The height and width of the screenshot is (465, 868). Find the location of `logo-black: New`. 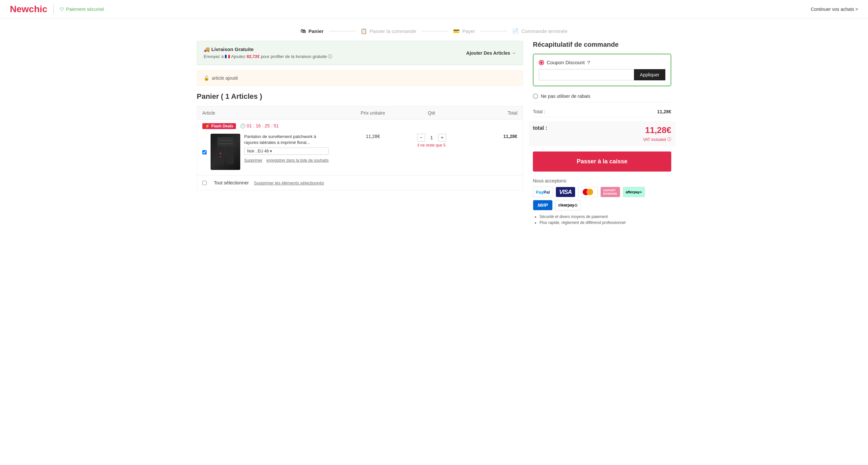

logo-black: New is located at coordinates (20, 9).